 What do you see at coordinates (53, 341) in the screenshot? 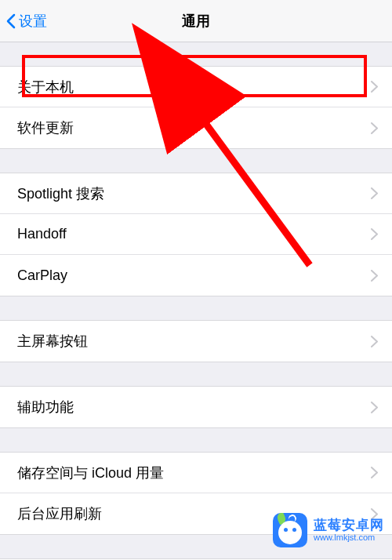
I see `row-label: 主屏幕按钮` at bounding box center [53, 341].